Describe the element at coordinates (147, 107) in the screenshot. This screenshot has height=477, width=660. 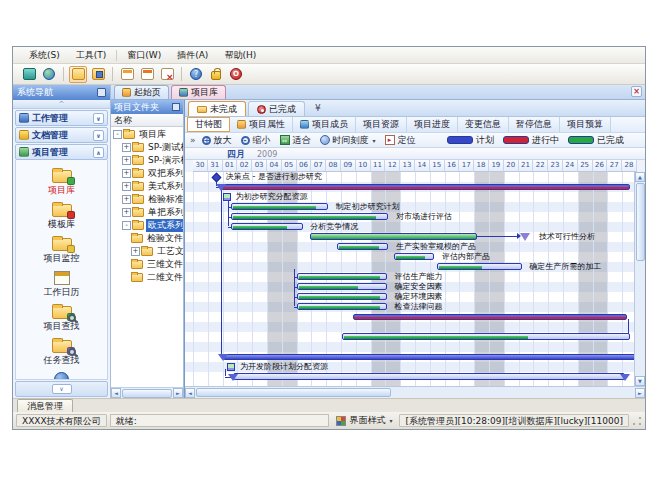
I see `tree-panel-header: 项目文件夹` at that location.